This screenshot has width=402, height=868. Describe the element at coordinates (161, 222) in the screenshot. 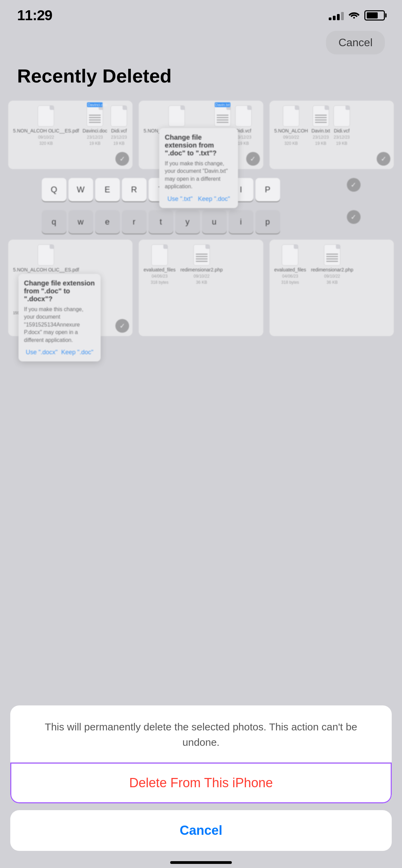

I see `keyboard-row-lower: q w e r t y u i p` at that location.